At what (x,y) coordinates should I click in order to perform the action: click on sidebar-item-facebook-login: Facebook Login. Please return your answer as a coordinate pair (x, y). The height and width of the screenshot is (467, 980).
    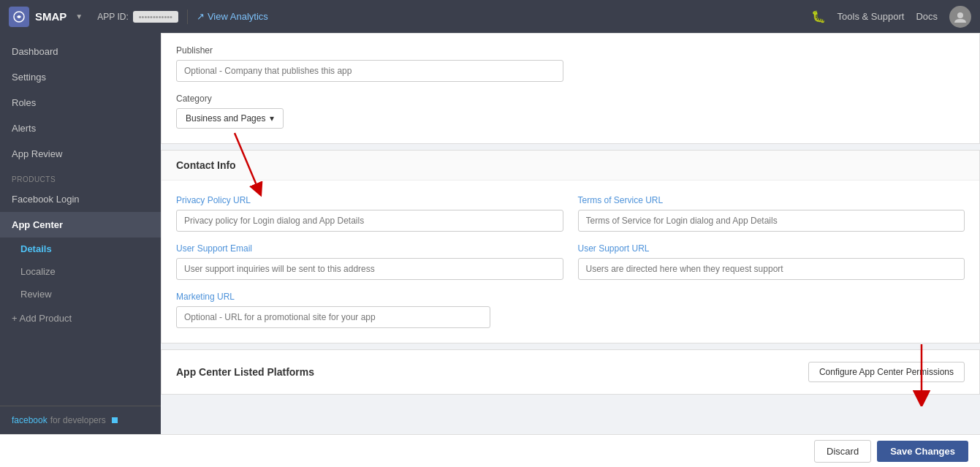
    Looking at the image, I should click on (80, 199).